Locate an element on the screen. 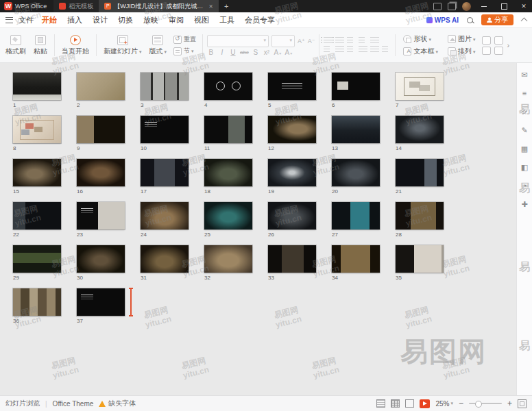  ribbon-more-icon: › is located at coordinates (508, 45).